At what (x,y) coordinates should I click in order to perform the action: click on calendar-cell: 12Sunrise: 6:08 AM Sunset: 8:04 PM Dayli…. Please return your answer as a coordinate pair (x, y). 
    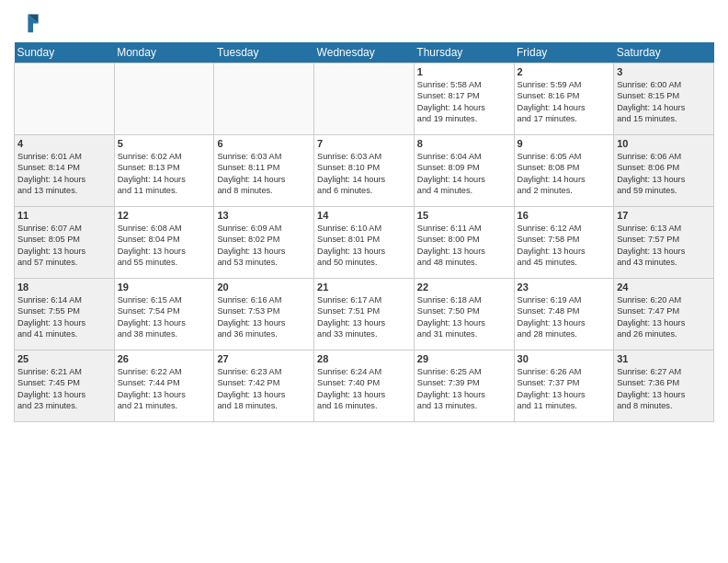
    Looking at the image, I should click on (164, 243).